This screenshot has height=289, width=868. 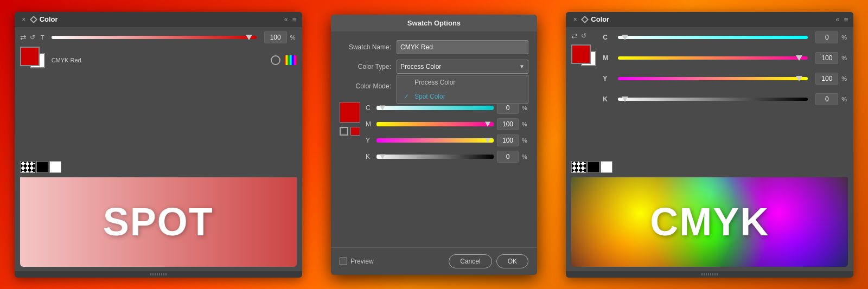 I want to click on left-tint-label: T, so click(x=42, y=37).